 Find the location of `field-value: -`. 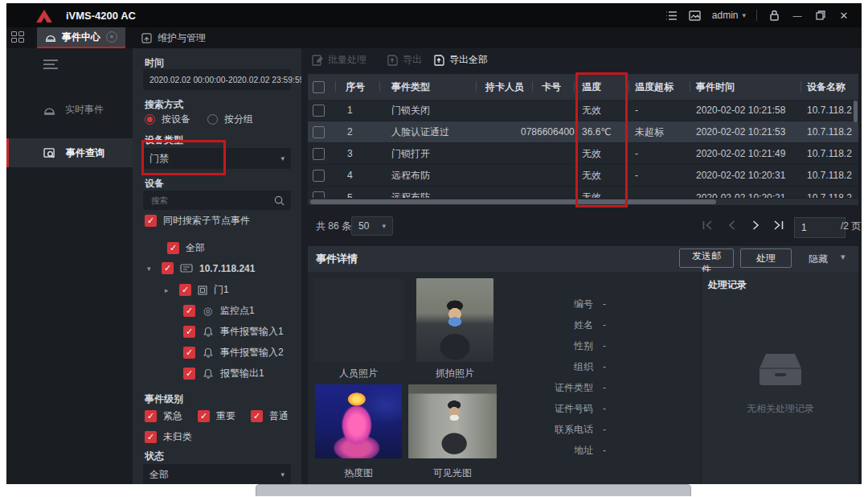

field-value: - is located at coordinates (604, 388).